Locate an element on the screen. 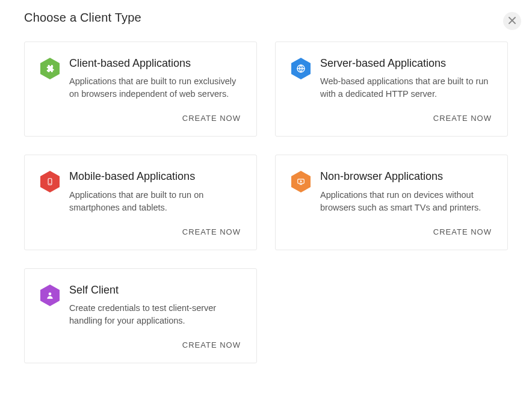  card-self-client: Self Client Create credentials to test c… is located at coordinates (141, 316).